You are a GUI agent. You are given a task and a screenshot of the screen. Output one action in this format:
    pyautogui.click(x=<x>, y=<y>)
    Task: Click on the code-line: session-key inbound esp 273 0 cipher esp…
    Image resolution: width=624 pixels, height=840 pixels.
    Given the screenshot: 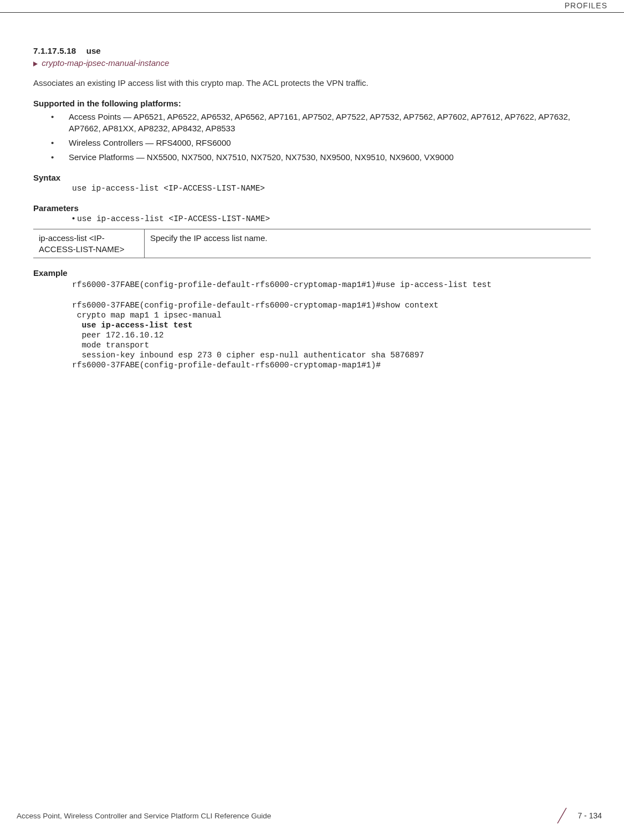 What is the action you would take?
    pyautogui.click(x=248, y=355)
    